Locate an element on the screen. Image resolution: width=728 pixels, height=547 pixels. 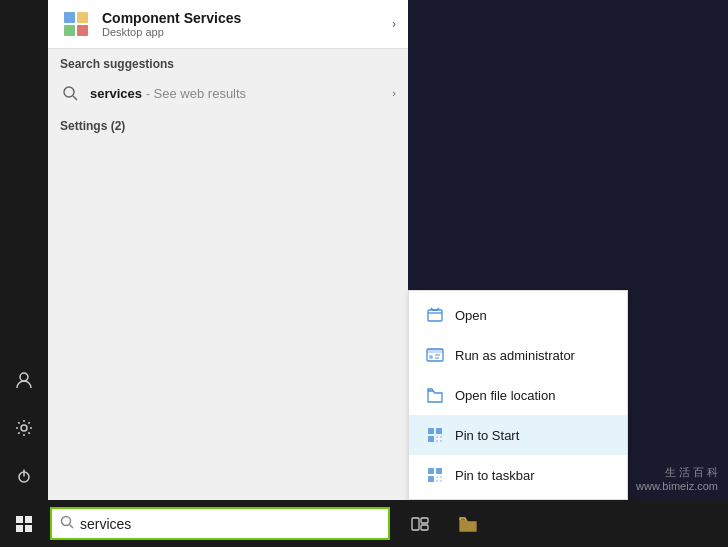
taskbar: services is located at coordinates (364, 524).